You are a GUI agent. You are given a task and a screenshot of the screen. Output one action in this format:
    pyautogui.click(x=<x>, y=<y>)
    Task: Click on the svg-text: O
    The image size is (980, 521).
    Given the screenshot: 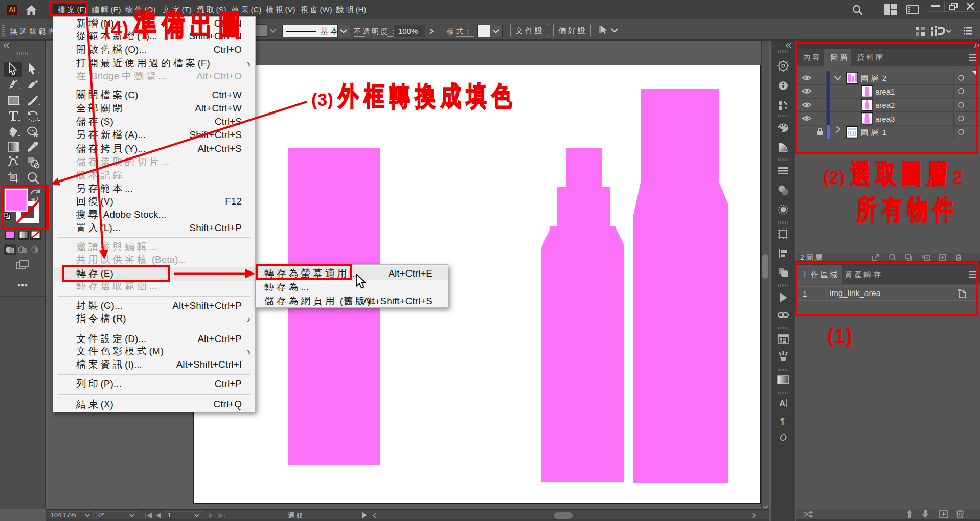 What is the action you would take?
    pyautogui.click(x=783, y=438)
    